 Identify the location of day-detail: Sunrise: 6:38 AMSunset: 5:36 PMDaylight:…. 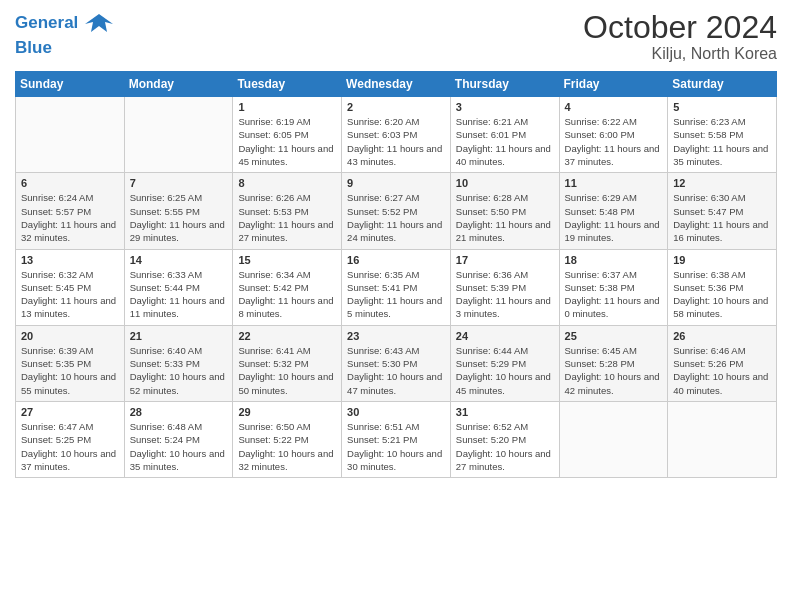
(722, 294).